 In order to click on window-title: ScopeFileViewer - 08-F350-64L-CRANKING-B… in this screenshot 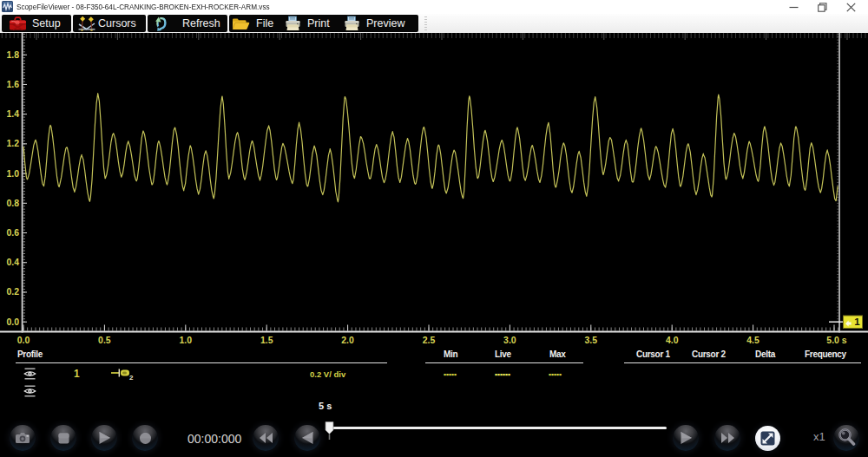, I will do `click(143, 7)`.